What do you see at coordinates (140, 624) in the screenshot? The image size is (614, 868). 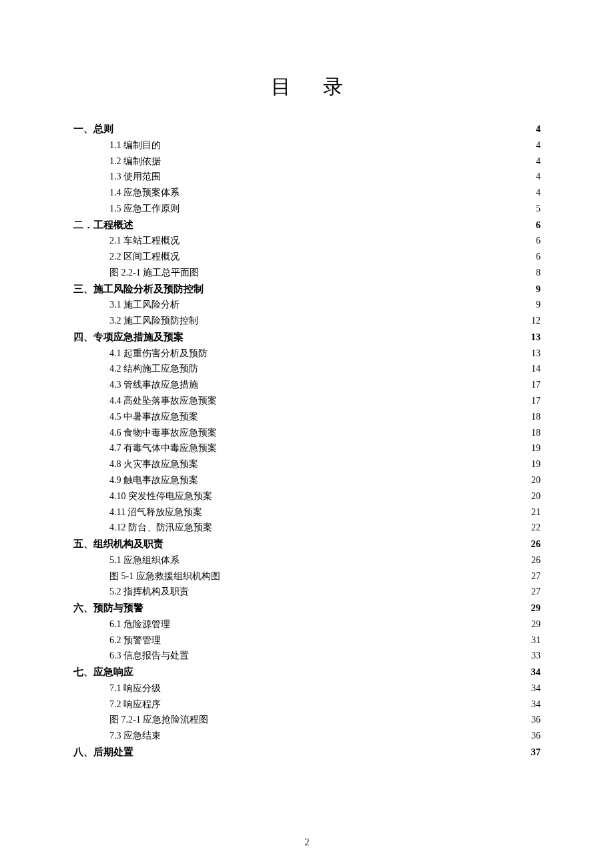 I see `toc-label: 6.1 危险源管理` at bounding box center [140, 624].